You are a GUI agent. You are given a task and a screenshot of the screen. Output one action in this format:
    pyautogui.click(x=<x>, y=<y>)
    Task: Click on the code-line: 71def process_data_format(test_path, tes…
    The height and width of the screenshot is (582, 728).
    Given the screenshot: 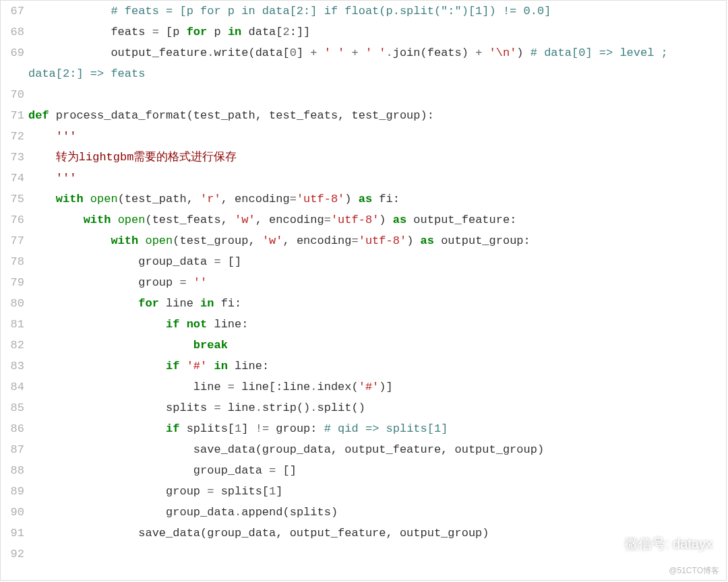 What is the action you would take?
    pyautogui.click(x=365, y=116)
    